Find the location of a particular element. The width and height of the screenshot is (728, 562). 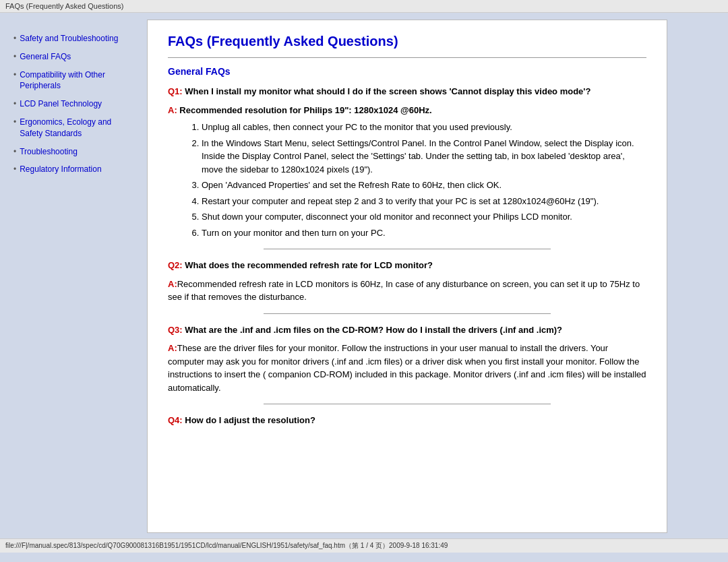

top-divider is located at coordinates (407, 58).